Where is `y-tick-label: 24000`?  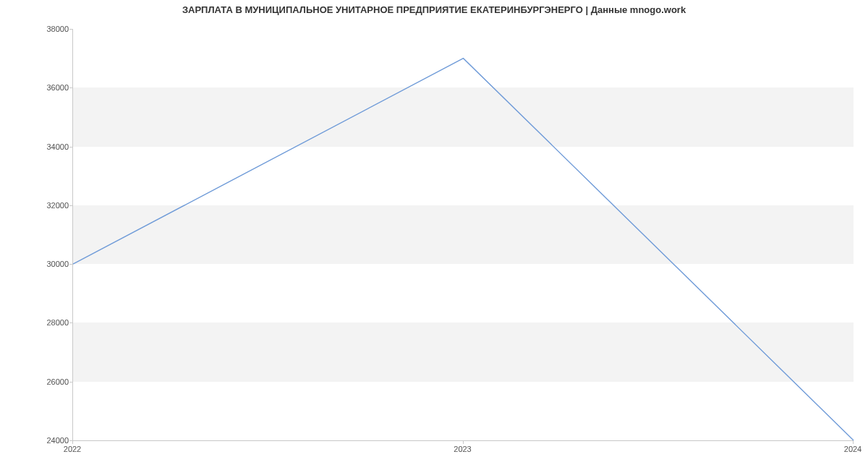 y-tick-label: 24000 is located at coordinates (54, 440).